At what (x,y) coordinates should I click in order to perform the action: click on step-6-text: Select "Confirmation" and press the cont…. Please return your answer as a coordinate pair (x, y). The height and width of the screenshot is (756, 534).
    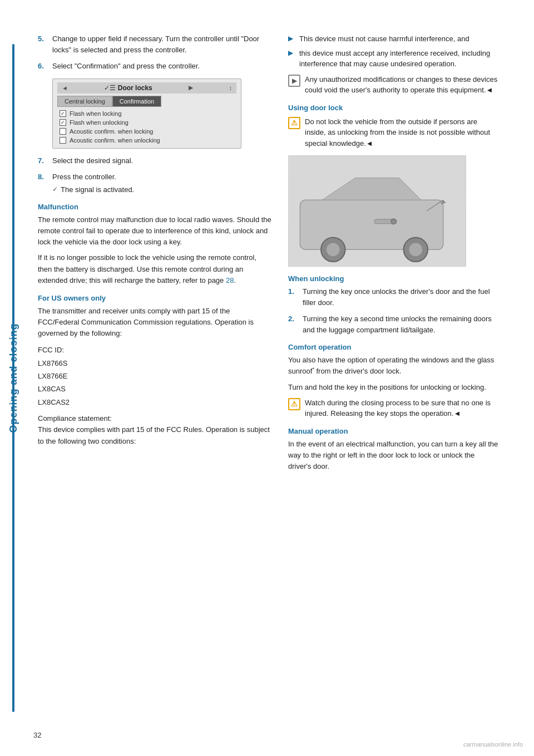
    Looking at the image, I should click on (126, 66).